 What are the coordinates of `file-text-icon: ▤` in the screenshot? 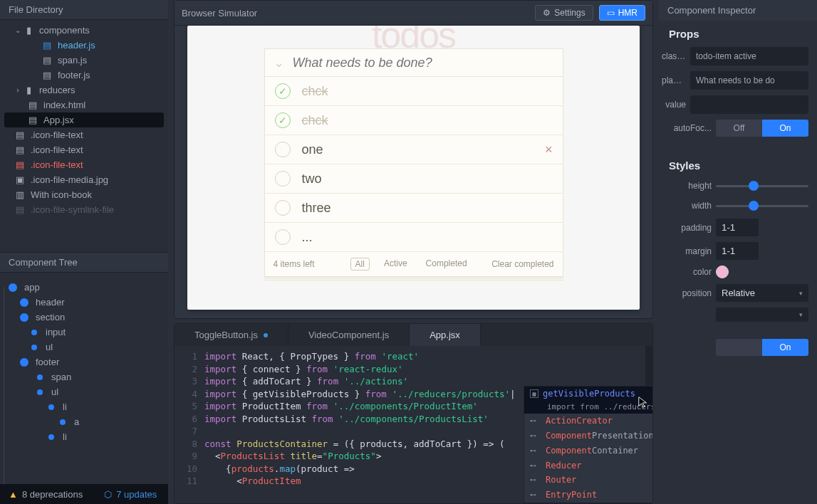 It's located at (20, 149).